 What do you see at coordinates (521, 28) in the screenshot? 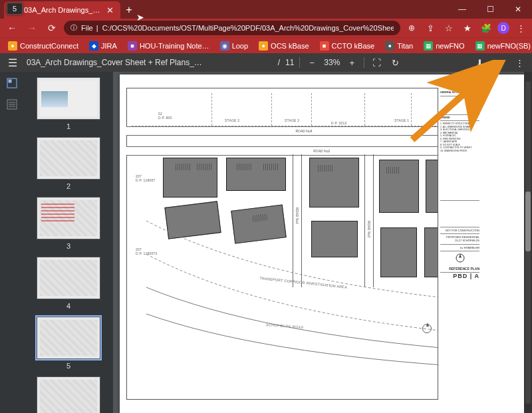
I see `chrome-menu-button: ⋮` at bounding box center [521, 28].